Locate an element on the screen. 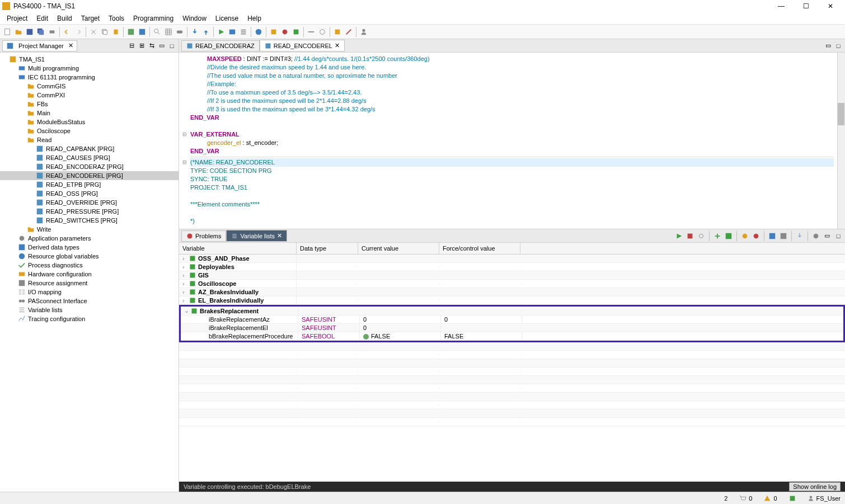  tool1-icon is located at coordinates (274, 32).